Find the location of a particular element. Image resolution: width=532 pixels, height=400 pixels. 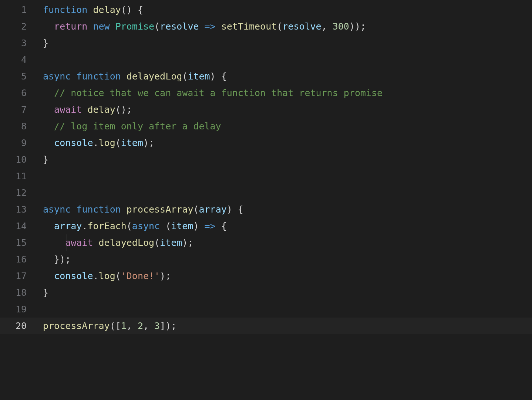

code-line: await delayedLog(item); is located at coordinates (284, 243).